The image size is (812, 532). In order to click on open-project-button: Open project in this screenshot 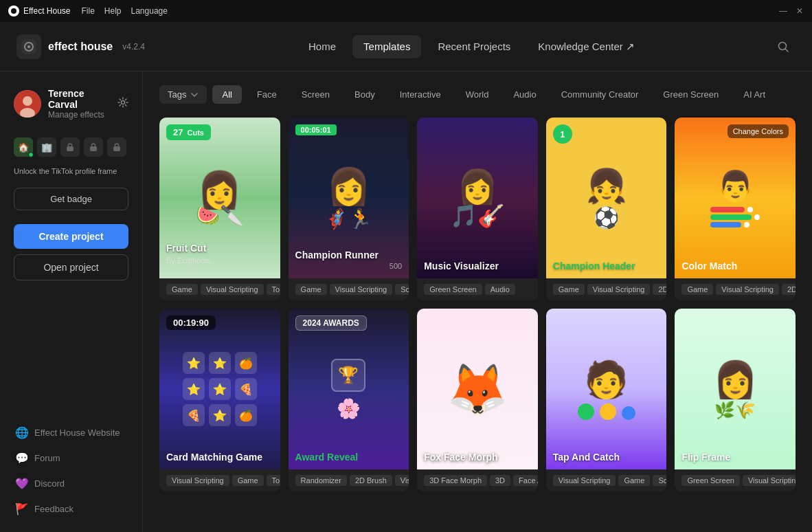, I will do `click(71, 267)`.